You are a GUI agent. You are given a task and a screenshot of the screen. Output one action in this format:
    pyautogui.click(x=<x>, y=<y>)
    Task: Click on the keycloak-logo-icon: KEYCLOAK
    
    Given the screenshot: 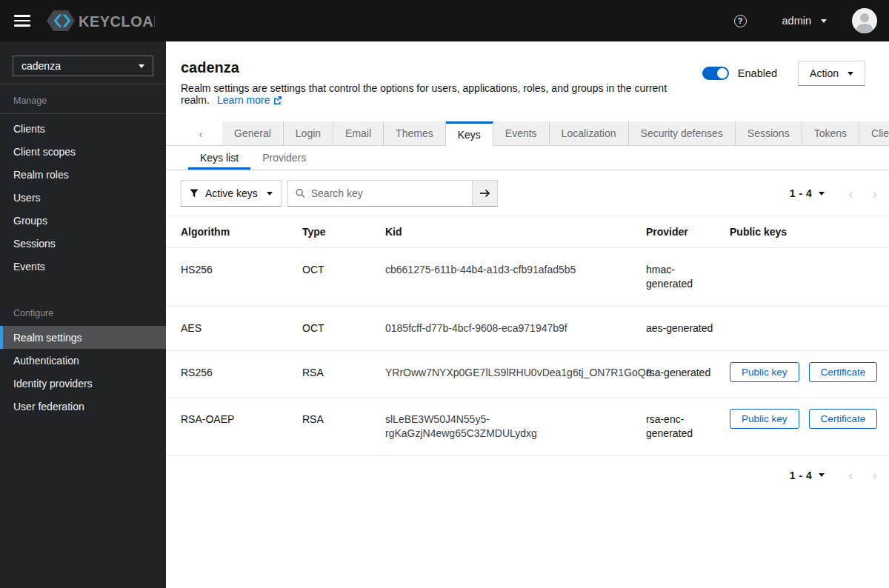 What is the action you would take?
    pyautogui.click(x=101, y=21)
    